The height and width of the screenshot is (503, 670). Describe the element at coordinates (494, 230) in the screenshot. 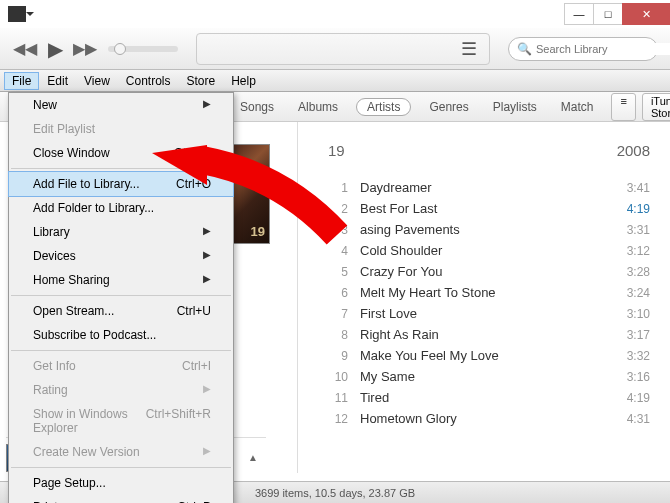

I see `track-title: asing Pavements` at that location.